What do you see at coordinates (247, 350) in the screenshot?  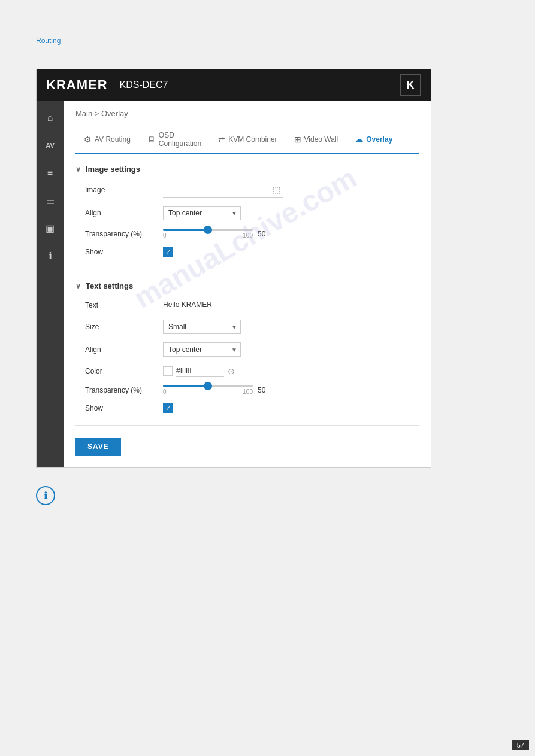 I see `text-align-row: Align Top center Top left Top right Cent…` at bounding box center [247, 350].